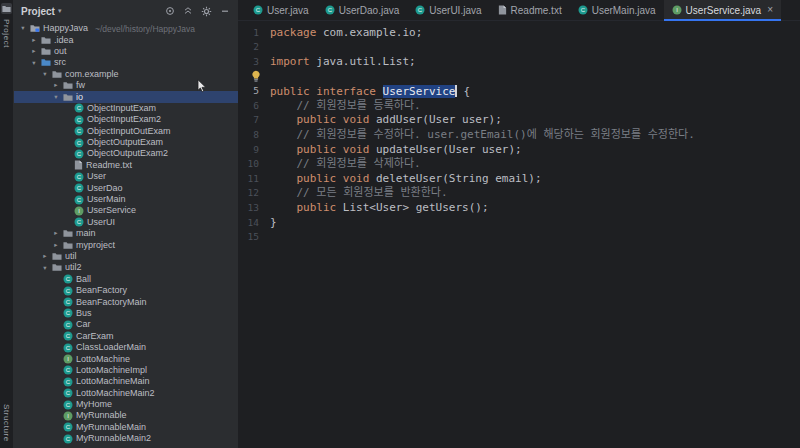  Describe the element at coordinates (519, 194) in the screenshot. I see `code-line: 12 // 모든 회원정보를 반환한다.` at that location.